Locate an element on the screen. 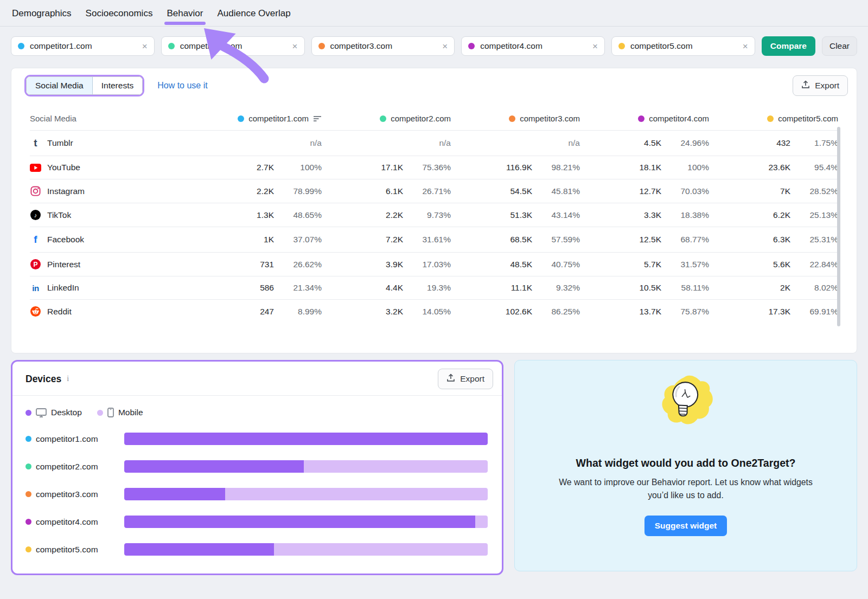  nav-tab-demographics: Demographics is located at coordinates (42, 17).